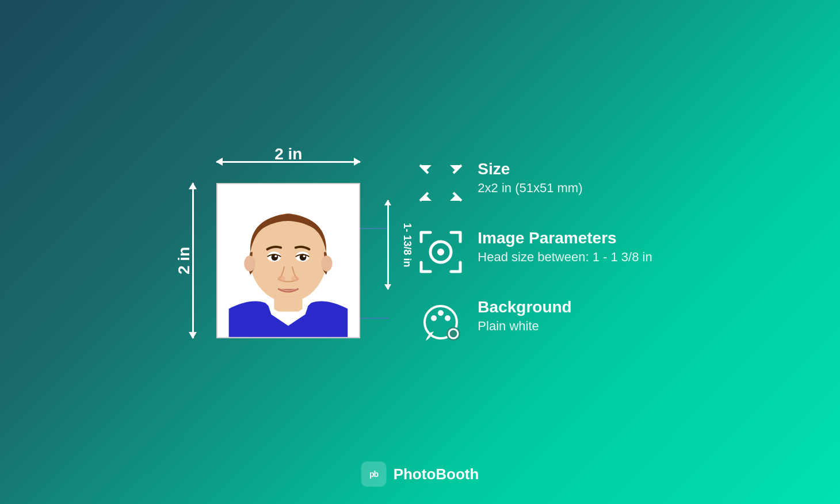  I want to click on height-arrow: 2 in, so click(193, 261).